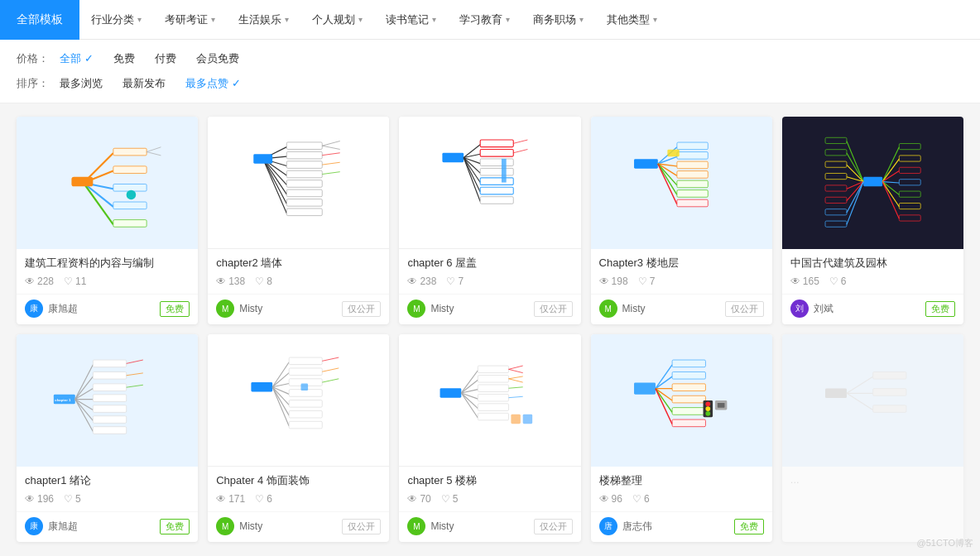 This screenshot has height=556, width=980. Describe the element at coordinates (214, 84) in the screenshot. I see `sort-most-likes: 最多点赞` at that location.